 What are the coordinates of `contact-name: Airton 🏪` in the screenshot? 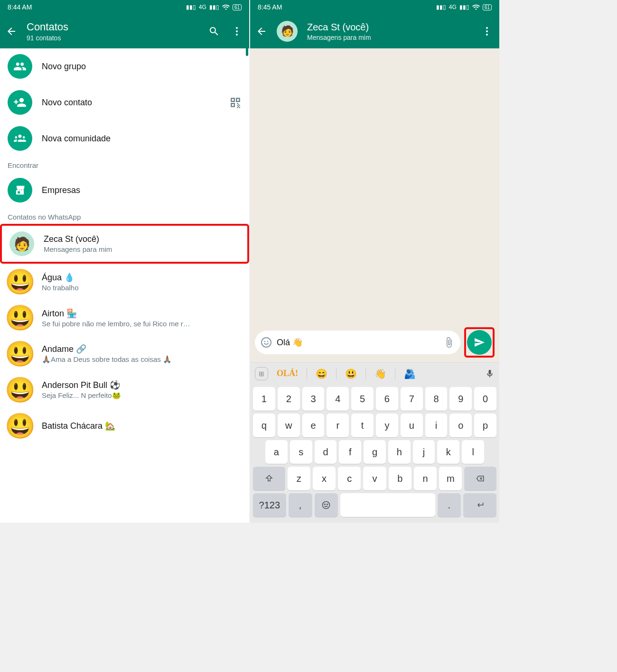 It's located at (141, 313).